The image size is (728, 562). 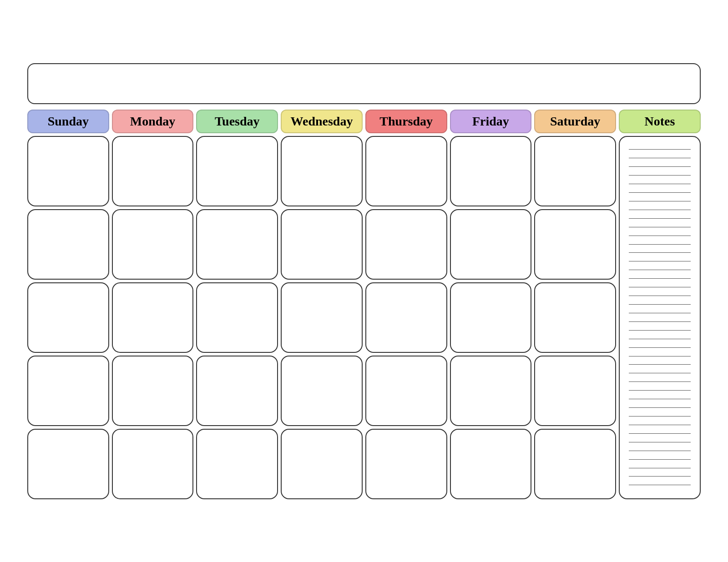 What do you see at coordinates (322, 245) in the screenshot?
I see `cell-row2-wed` at bounding box center [322, 245].